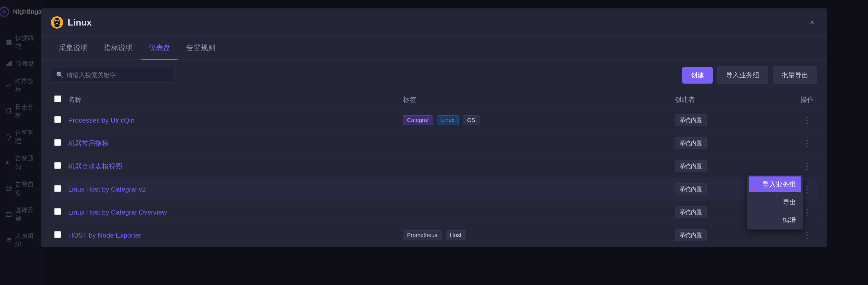  Describe the element at coordinates (775, 184) in the screenshot. I see `context-menu-import: 导入业务组` at that location.